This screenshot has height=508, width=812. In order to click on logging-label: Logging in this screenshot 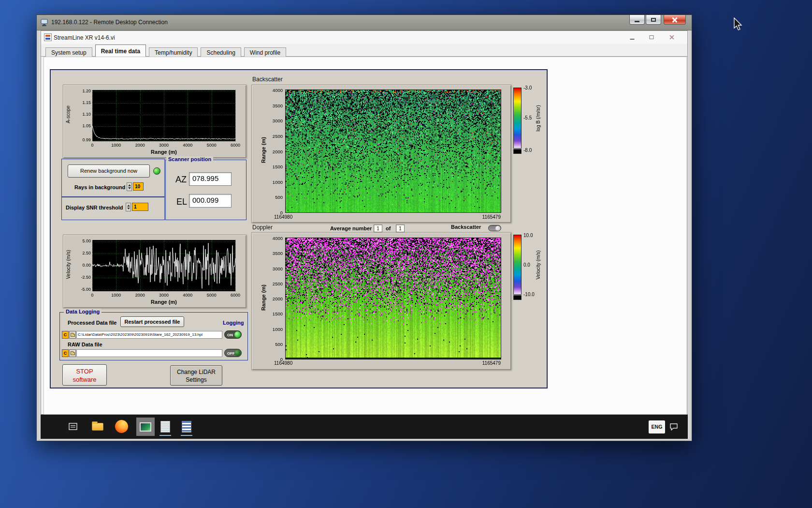, I will do `click(233, 323)`.